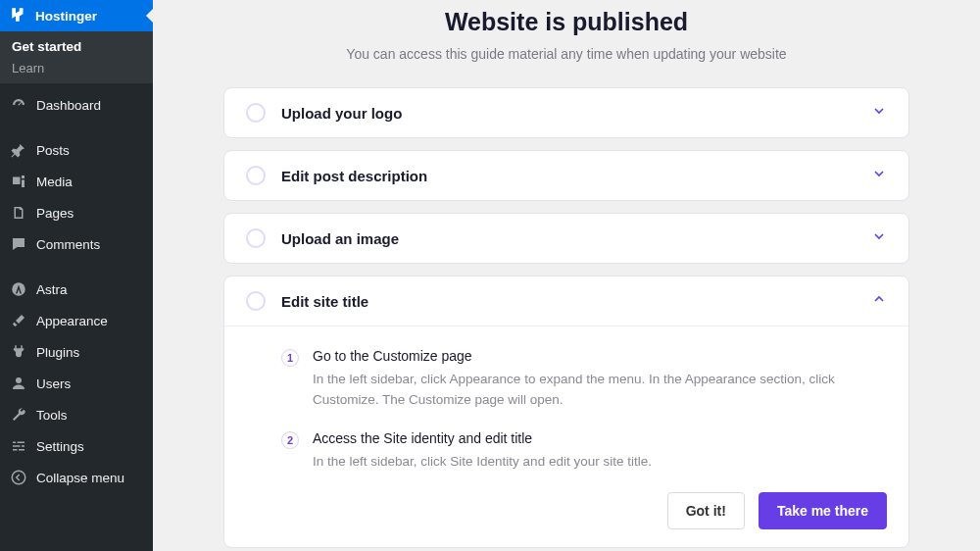 This screenshot has height=551, width=980. Describe the element at coordinates (69, 106) in the screenshot. I see `sidebar-item-label: Dashboard` at that location.